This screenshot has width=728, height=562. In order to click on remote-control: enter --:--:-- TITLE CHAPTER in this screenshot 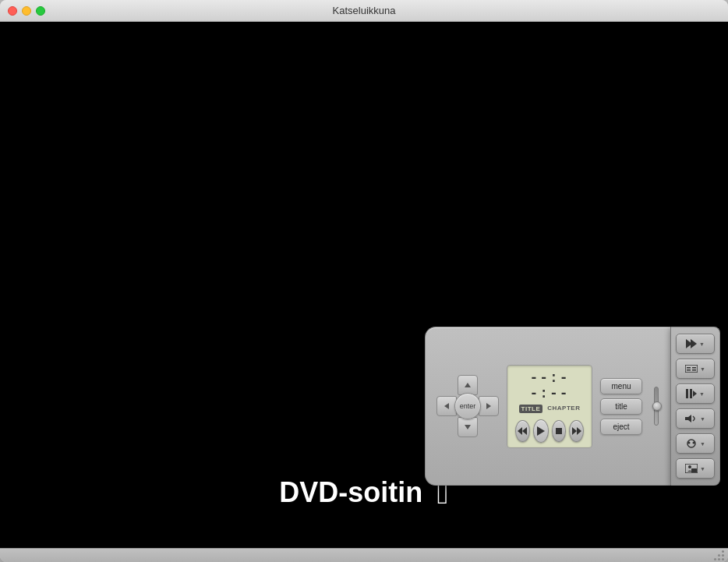, I will do `click(572, 406)`.